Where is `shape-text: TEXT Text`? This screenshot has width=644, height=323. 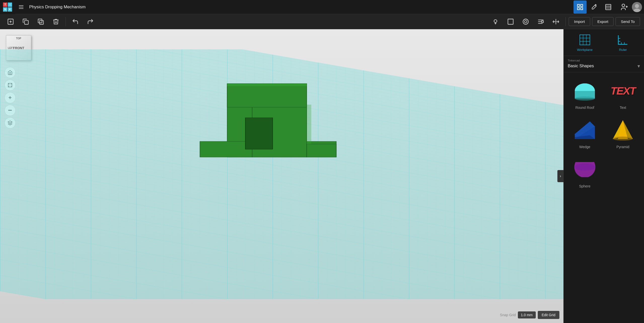
shape-text: TEXT Text is located at coordinates (623, 94).